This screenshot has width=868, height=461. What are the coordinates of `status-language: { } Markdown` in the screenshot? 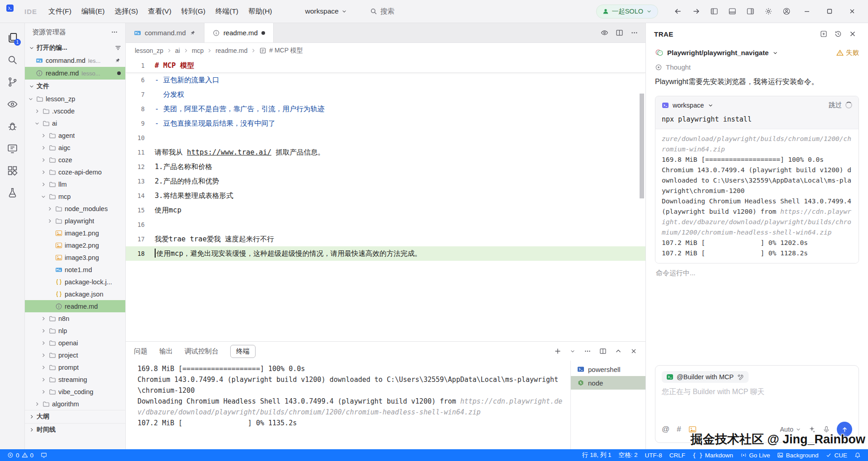 It's located at (713, 455).